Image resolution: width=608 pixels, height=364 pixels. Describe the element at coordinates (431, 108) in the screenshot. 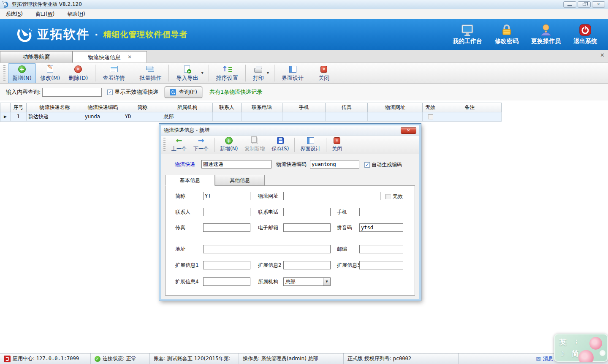

I see `column-header: 无效` at that location.